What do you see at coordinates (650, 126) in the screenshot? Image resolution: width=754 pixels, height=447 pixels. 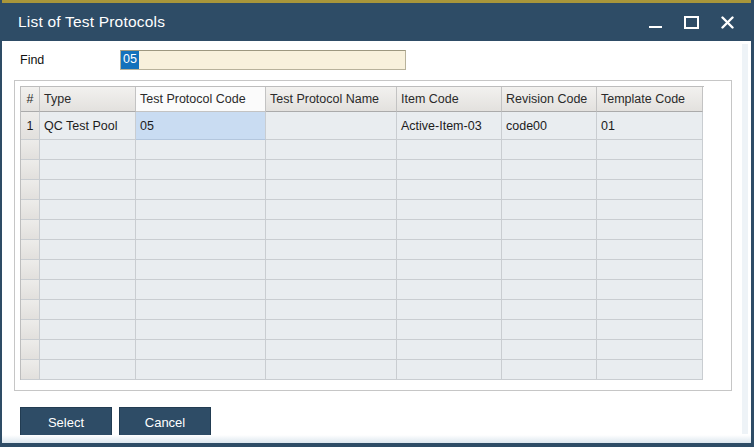 I see `table-cell-template-code: 01` at bounding box center [650, 126].